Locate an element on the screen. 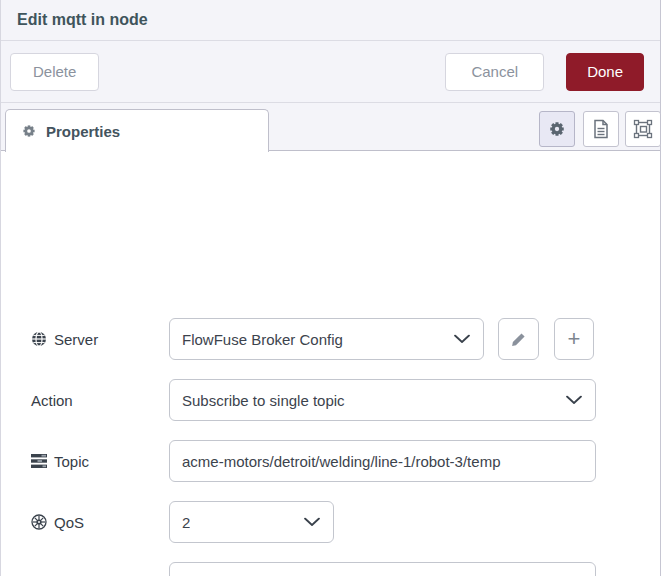 The image size is (672, 576). document-icon is located at coordinates (601, 129).